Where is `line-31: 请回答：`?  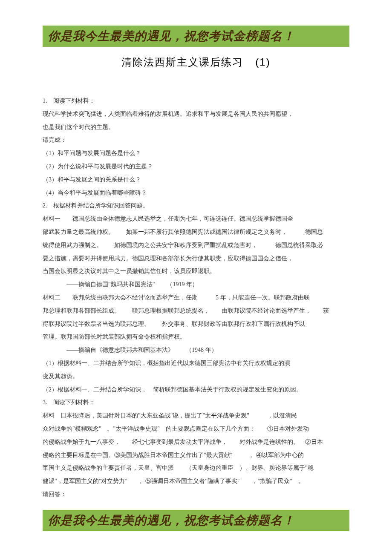
line-31: 请回答： is located at coordinates (196, 495).